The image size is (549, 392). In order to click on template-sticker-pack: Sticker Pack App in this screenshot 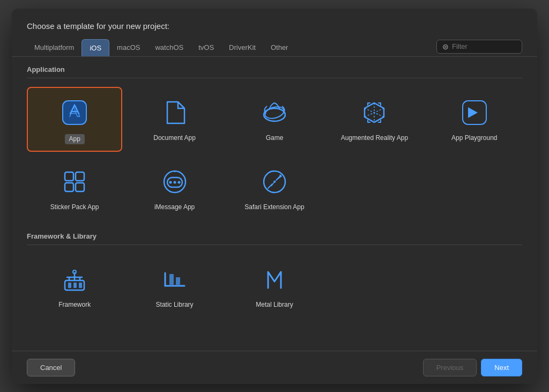, I will do `click(75, 188)`.